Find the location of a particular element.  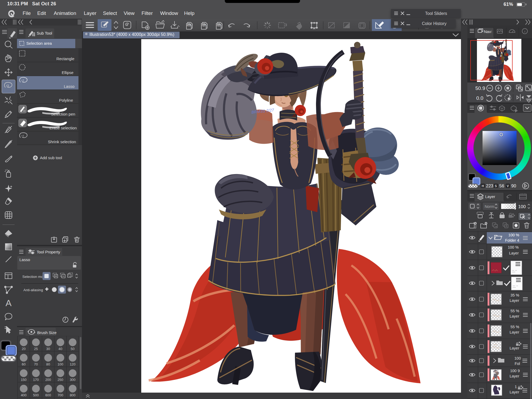

svg-text: V is located at coordinates (508, 186).